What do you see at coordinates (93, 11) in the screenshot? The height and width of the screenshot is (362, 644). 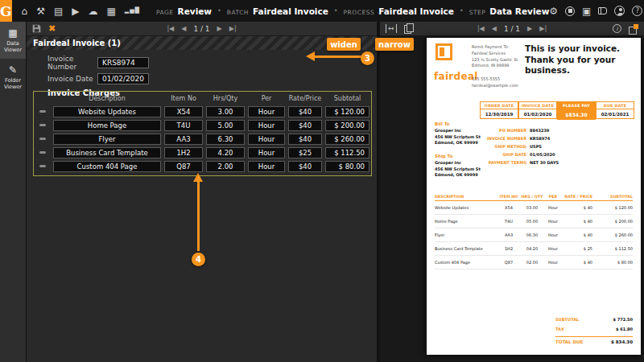 I see `cloud-import-icon: ☁` at bounding box center [93, 11].